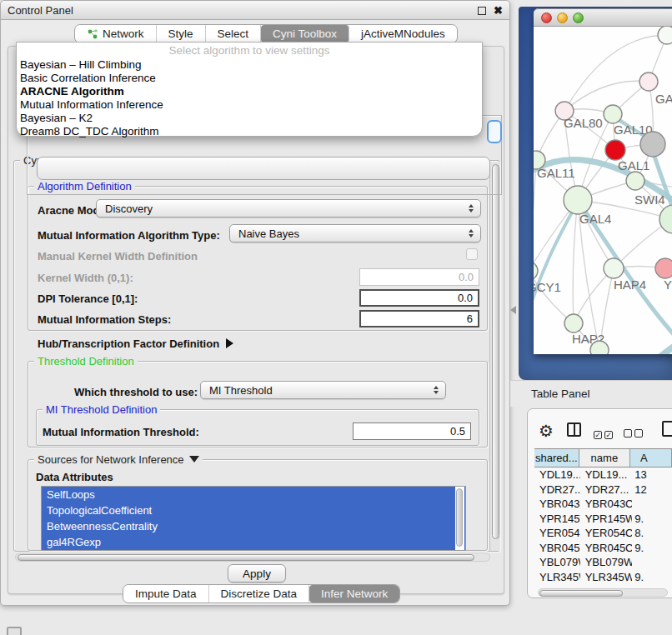 This screenshot has width=672, height=635. What do you see at coordinates (603, 18) in the screenshot?
I see `network-window-titlebar` at bounding box center [603, 18].